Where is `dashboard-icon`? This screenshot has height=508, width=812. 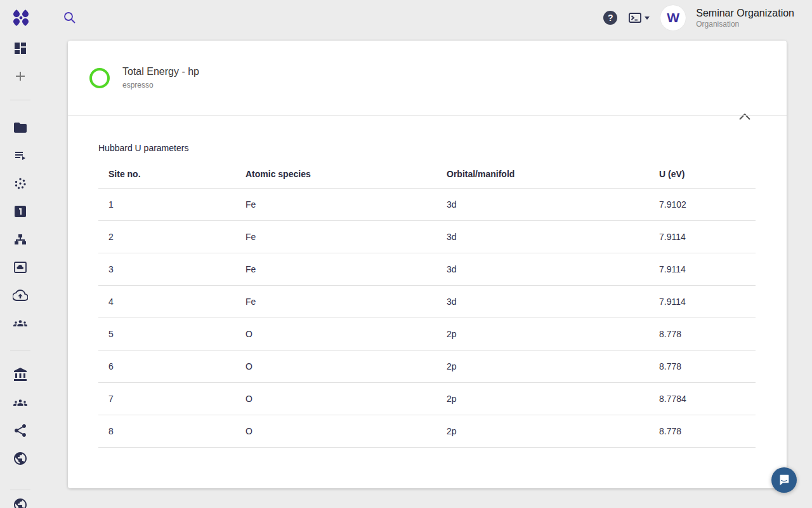
dashboard-icon is located at coordinates (20, 48).